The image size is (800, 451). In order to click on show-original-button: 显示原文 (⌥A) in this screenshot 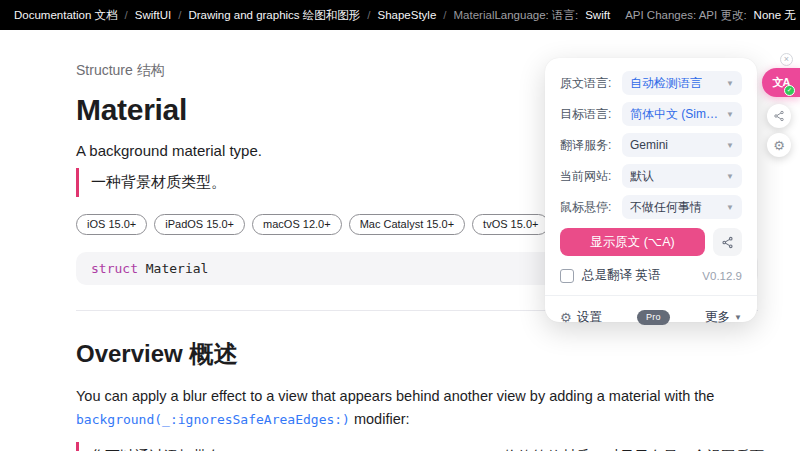, I will do `click(632, 242)`.